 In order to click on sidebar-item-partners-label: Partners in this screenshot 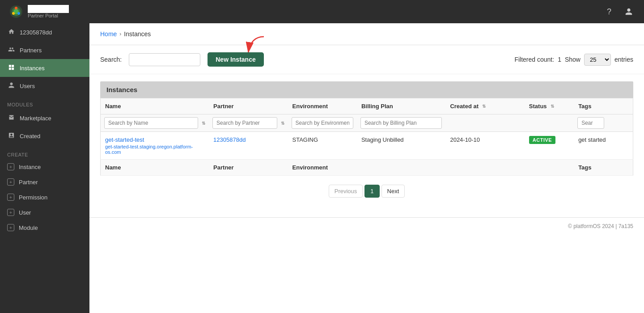, I will do `click(30, 50)`.